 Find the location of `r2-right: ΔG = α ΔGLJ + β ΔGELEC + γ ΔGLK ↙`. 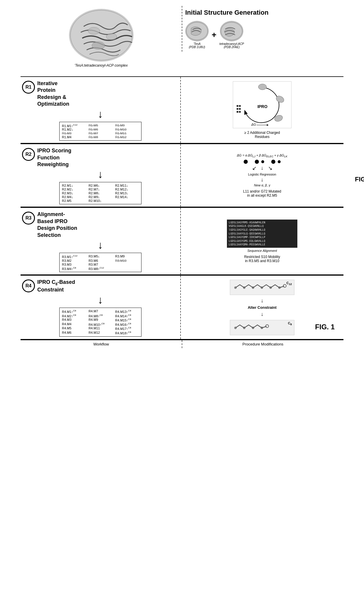

r2-right: ΔG = α ΔGLJ + β ΔGELEC + γ ΔGLK ↙ is located at coordinates (262, 176).